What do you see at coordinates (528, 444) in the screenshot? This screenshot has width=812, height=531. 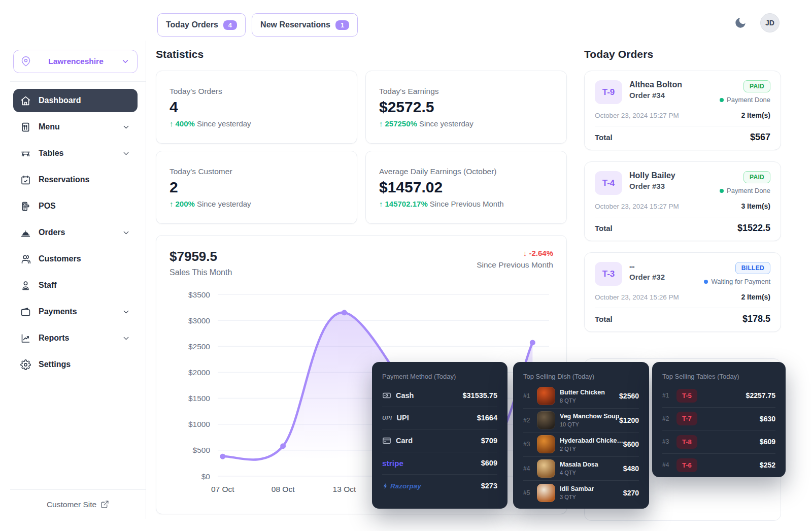 I see `dish-rank: #3` at bounding box center [528, 444].